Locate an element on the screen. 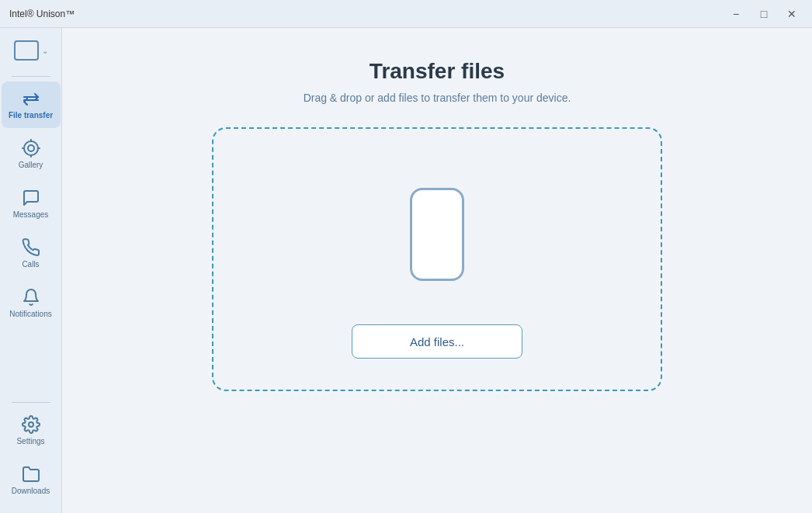 The height and width of the screenshot is (513, 812). sidebar-item-messages-label: Messages is located at coordinates (31, 215).